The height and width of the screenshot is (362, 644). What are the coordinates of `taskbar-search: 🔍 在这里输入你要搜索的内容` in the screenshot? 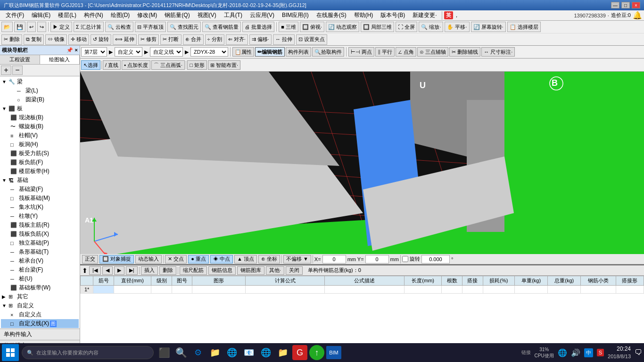 It's located at (88, 353).